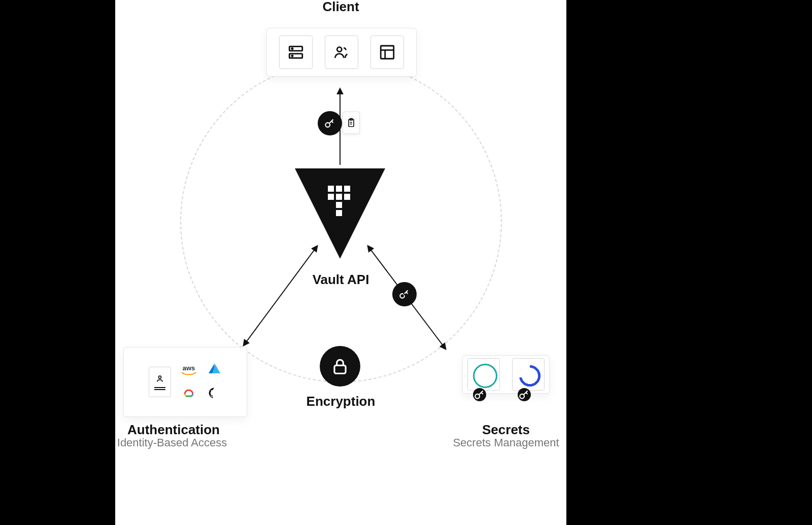 This screenshot has height=525, width=812. Describe the element at coordinates (296, 52) in the screenshot. I see `server-icon` at that location.